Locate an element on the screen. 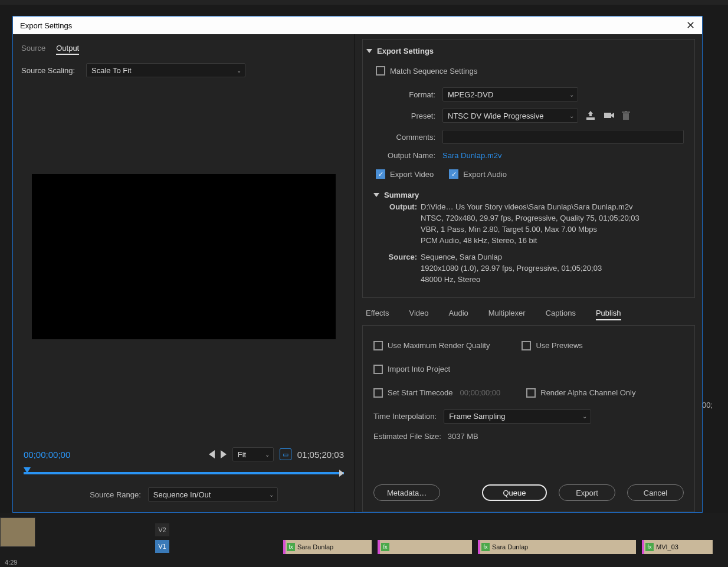  preset-label: Preset: is located at coordinates (405, 116).